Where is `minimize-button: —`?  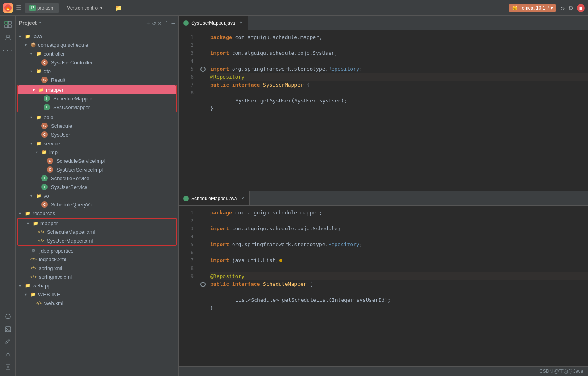
minimize-button: — is located at coordinates (173, 23).